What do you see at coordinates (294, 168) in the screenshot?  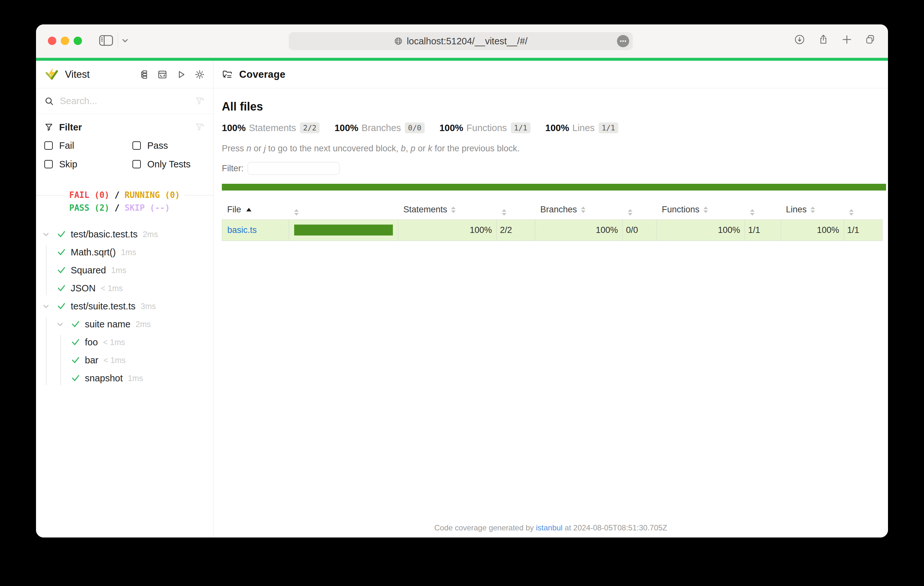 I see `coverage-filter-input` at bounding box center [294, 168].